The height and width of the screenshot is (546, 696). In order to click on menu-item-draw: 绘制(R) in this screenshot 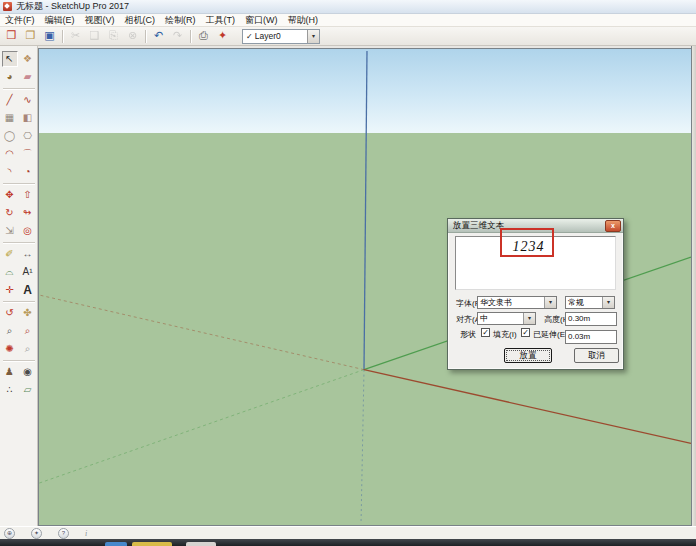, I will do `click(180, 20)`.